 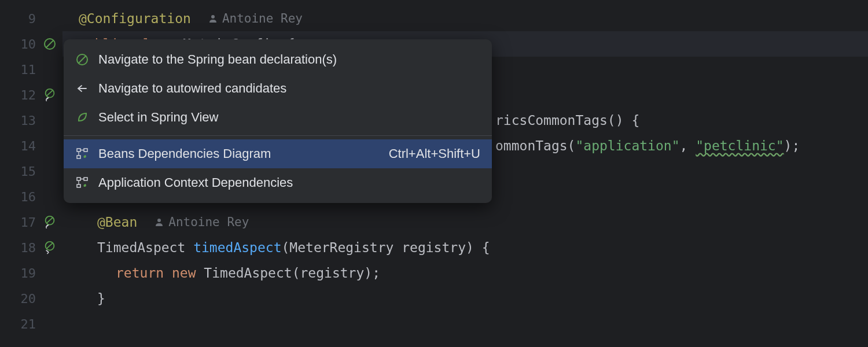 What do you see at coordinates (29, 69) in the screenshot?
I see `line-number: 11` at bounding box center [29, 69].